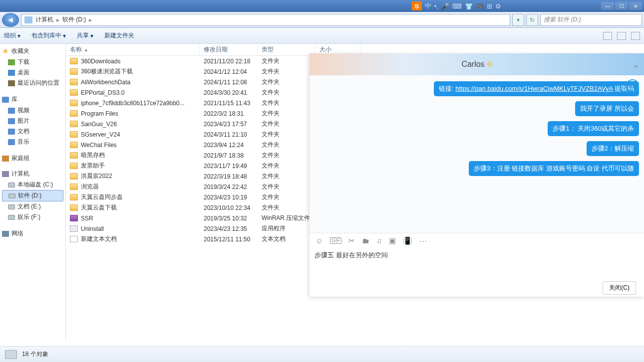 This screenshot has height=362, width=644. What do you see at coordinates (33, 62) in the screenshot?
I see `sidebar-downloads: 下载` at bounding box center [33, 62].